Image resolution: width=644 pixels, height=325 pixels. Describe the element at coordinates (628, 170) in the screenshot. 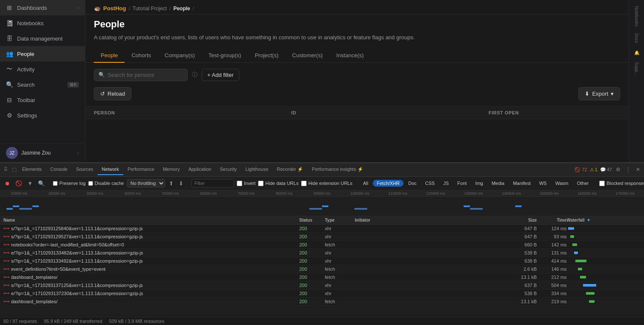

I see `devtools-more-icon: ⋮` at that location.